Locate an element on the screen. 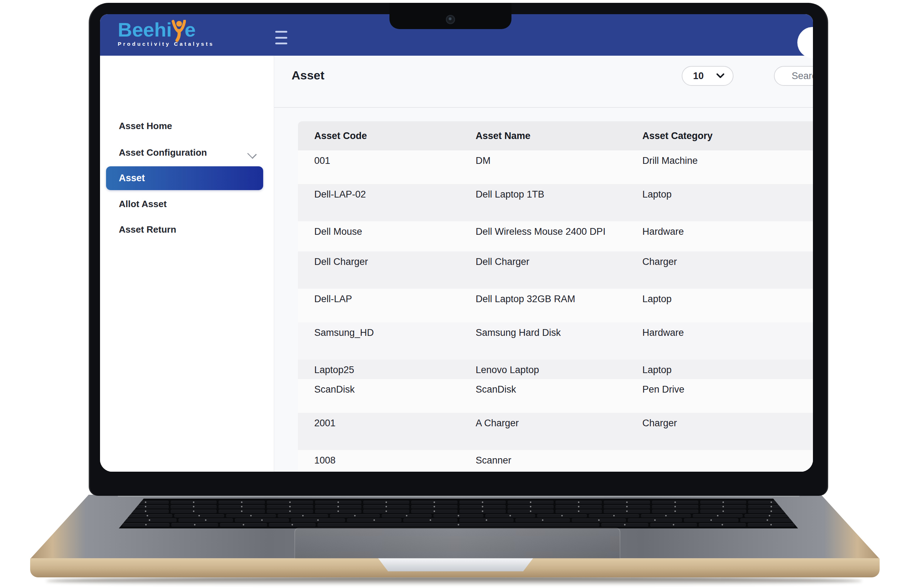  cell-asset-category: Laptop is located at coordinates (720, 369).